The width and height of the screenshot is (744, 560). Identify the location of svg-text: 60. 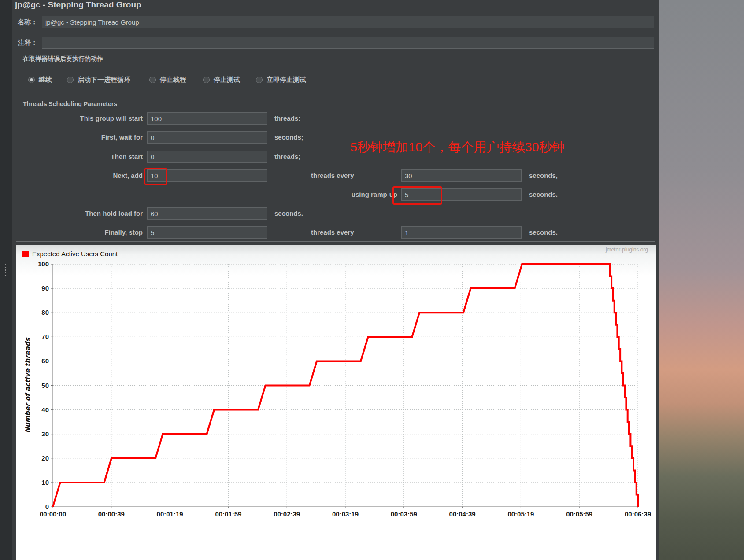
(45, 361).